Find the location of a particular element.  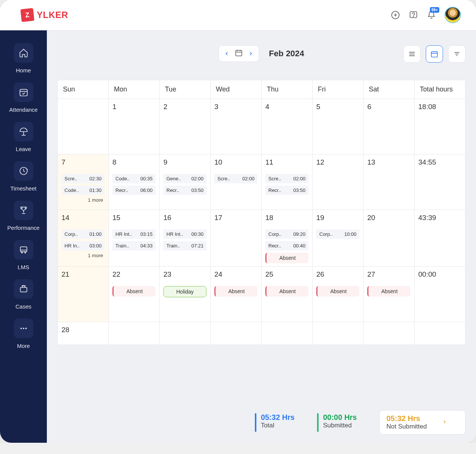

timesheet-entry: Scre..02:30 is located at coordinates (83, 178).